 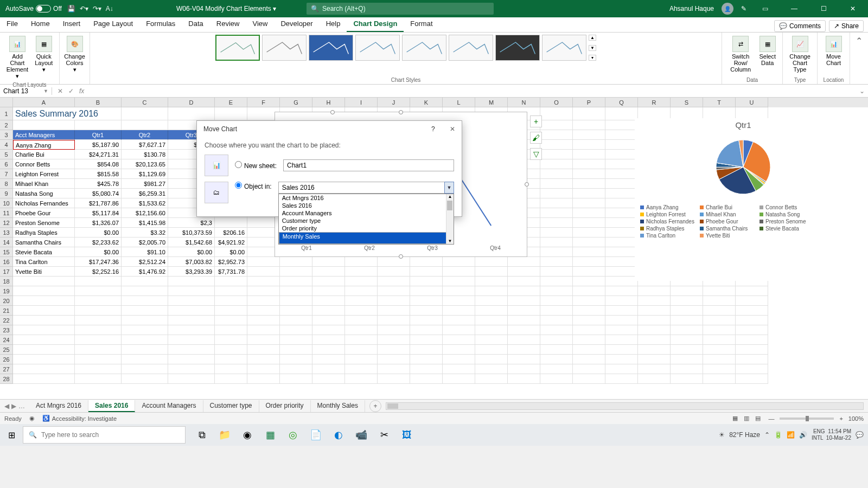 I want to click on cell: $0.00, so click(x=98, y=233).